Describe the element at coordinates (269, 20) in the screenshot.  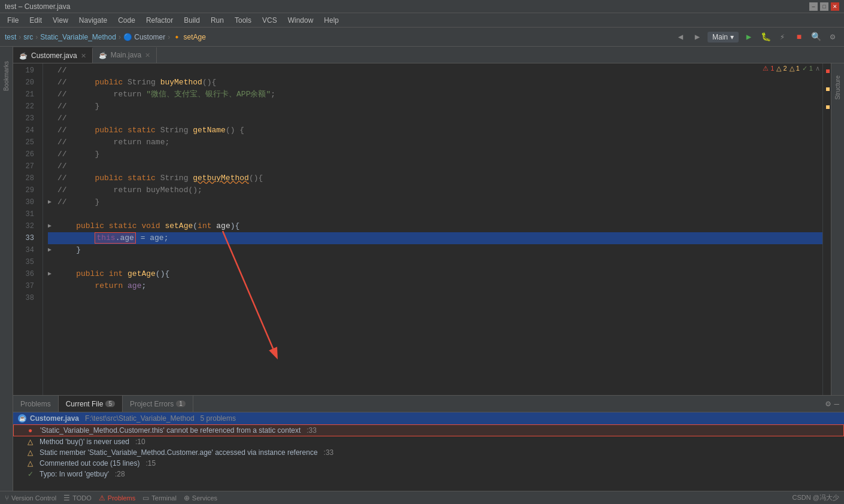
I see `menu-vcs: VCS` at that location.